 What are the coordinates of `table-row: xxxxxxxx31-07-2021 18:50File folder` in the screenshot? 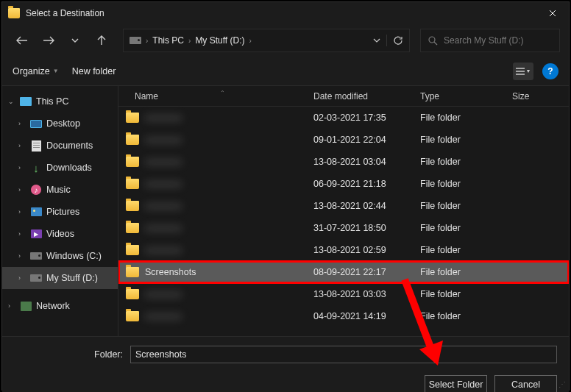 It's located at (344, 228).